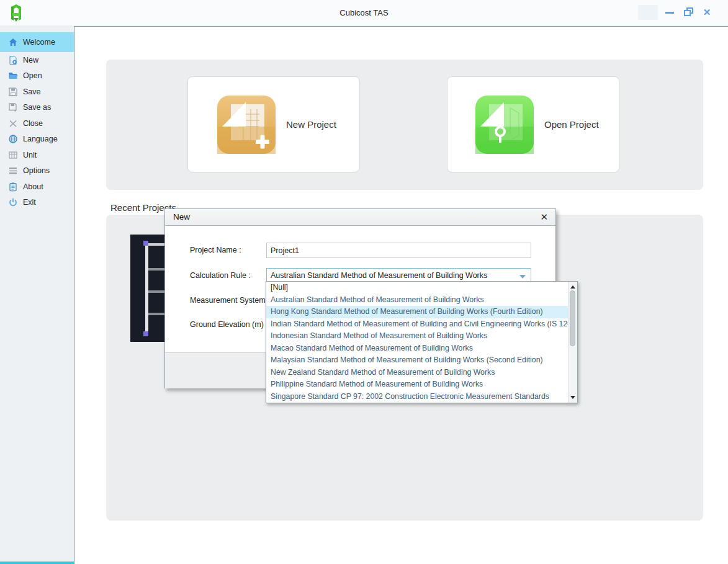  What do you see at coordinates (39, 42) in the screenshot?
I see `sidebar-item-label: Welcome` at bounding box center [39, 42].